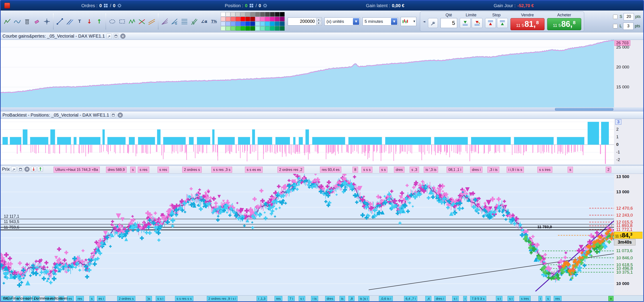 This screenshot has height=302, width=644. Describe the element at coordinates (174, 21) in the screenshot. I see `gann-tool-icon: G` at that location.